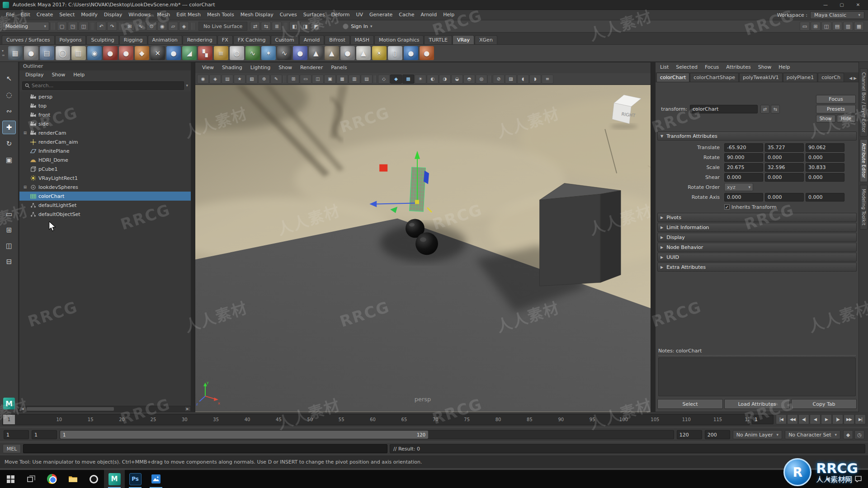 The image size is (868, 488). I want to click on section-display: ▶Display, so click(757, 237).